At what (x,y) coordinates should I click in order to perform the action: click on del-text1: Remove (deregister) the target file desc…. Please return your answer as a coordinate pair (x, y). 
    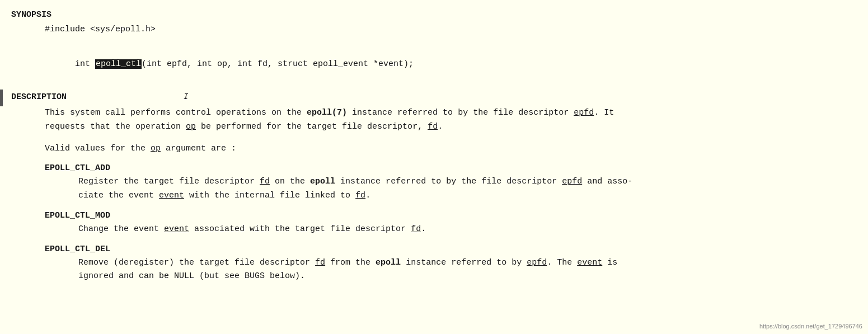
    Looking at the image, I should click on (197, 263).